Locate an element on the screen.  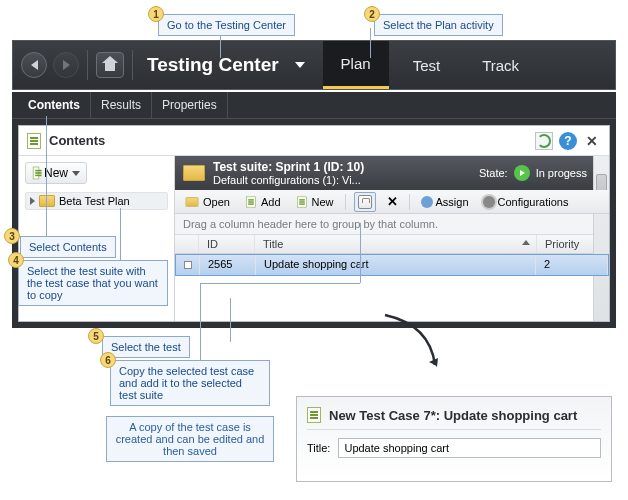
center-selector: Testing Center is located at coordinates (213, 65).